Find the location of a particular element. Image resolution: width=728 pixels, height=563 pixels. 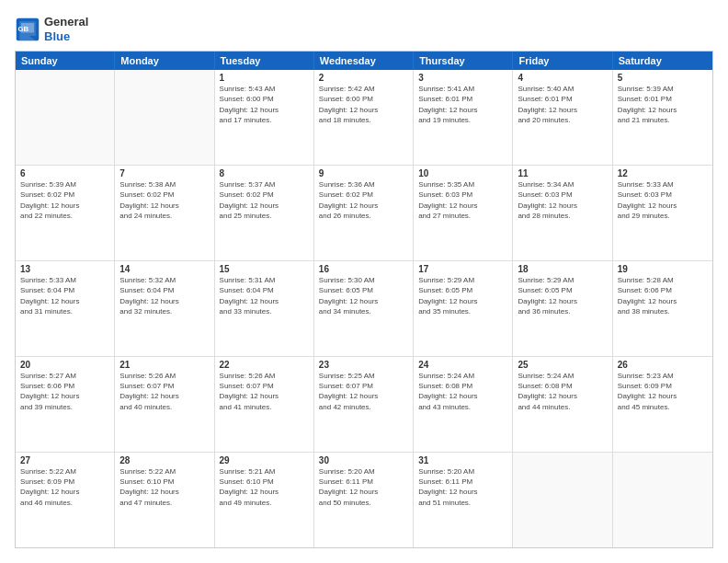

calendar-cell: 22Sunrise: 5:26 AMSunset: 6:07 PMDayligh… is located at coordinates (265, 405).